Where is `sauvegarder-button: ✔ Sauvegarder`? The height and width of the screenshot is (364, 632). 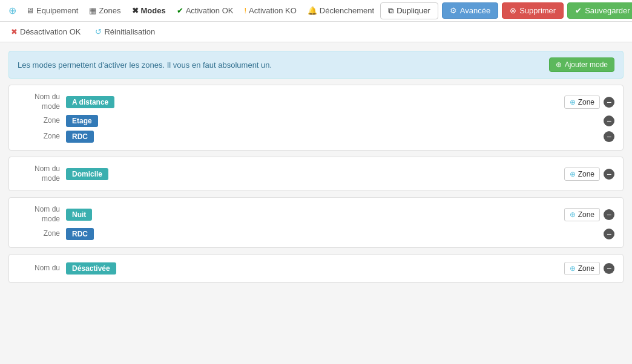
sauvegarder-button: ✔ Sauvegarder is located at coordinates (599, 11).